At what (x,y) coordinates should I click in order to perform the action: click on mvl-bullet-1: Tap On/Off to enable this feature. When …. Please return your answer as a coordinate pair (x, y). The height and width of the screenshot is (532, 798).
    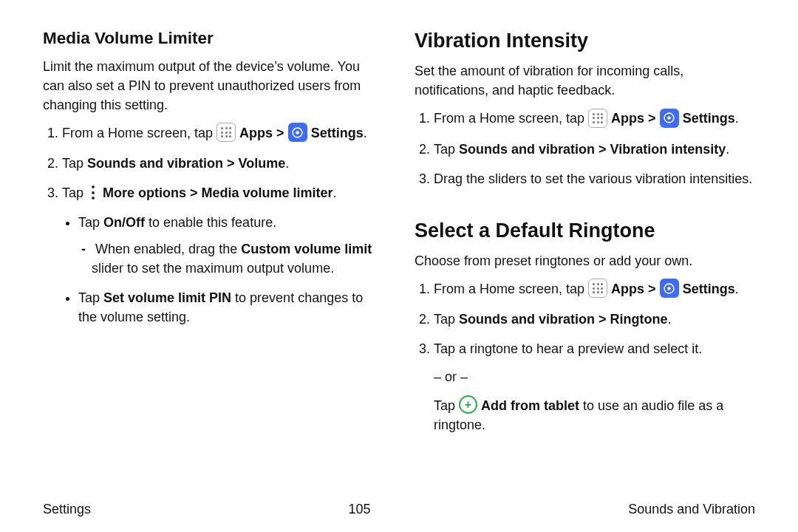
    Looking at the image, I should click on (231, 245).